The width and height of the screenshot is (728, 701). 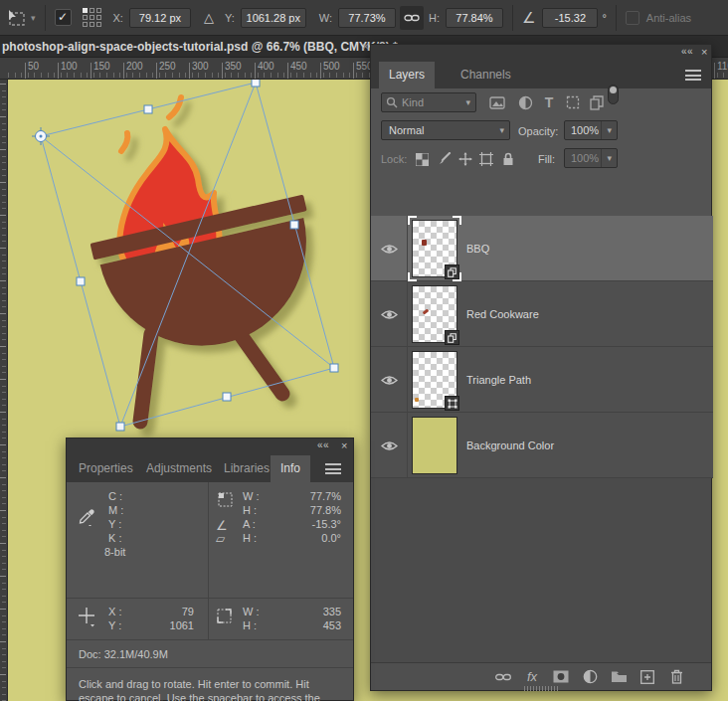 I want to click on fill-select: 100% ▾, so click(x=591, y=158).